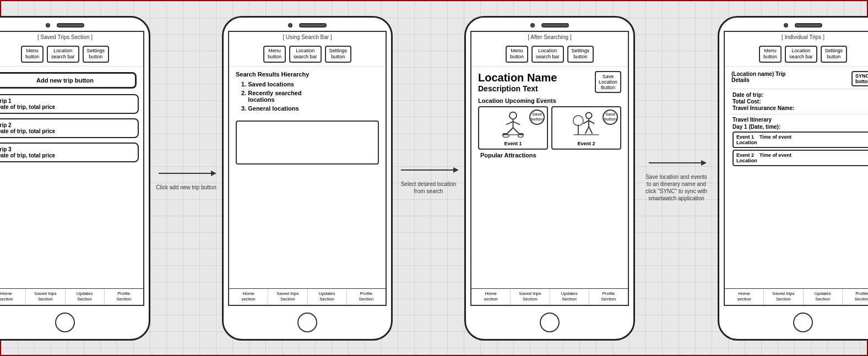 This screenshot has width=868, height=356. What do you see at coordinates (747, 161) in the screenshot?
I see `event-2-location: Location` at bounding box center [747, 161].